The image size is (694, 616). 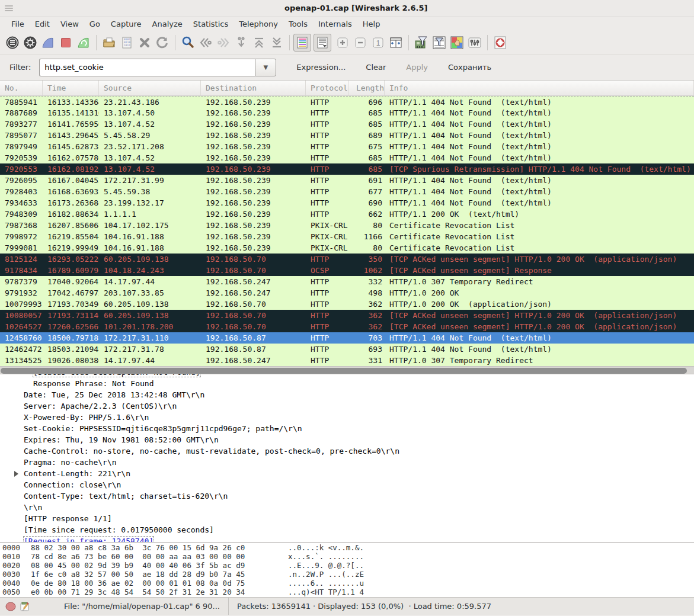 What do you see at coordinates (150, 88) in the screenshot?
I see `column-header-source: Source` at bounding box center [150, 88].